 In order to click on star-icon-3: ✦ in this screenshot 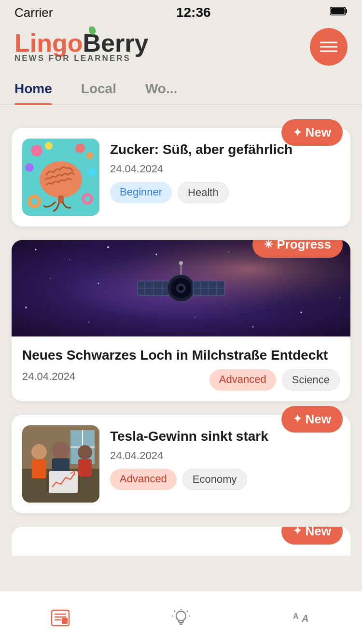, I will do `click(297, 419)`.